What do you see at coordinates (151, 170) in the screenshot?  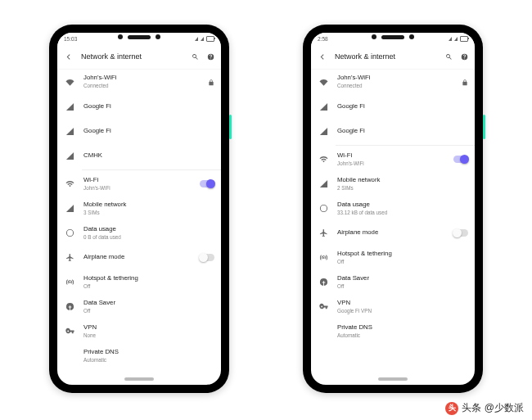 I see `divider` at bounding box center [151, 170].